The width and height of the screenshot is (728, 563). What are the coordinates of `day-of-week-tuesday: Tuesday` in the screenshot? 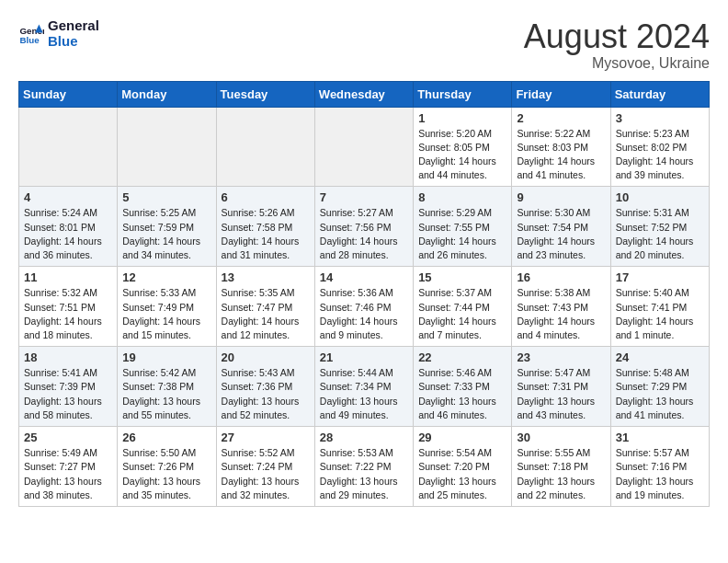 It's located at (265, 94).